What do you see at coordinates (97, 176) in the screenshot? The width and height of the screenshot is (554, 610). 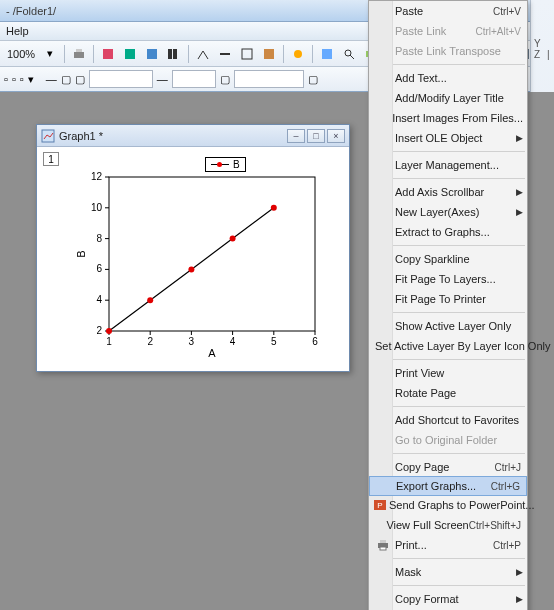 I see `svg-text: 12` at bounding box center [97, 176].